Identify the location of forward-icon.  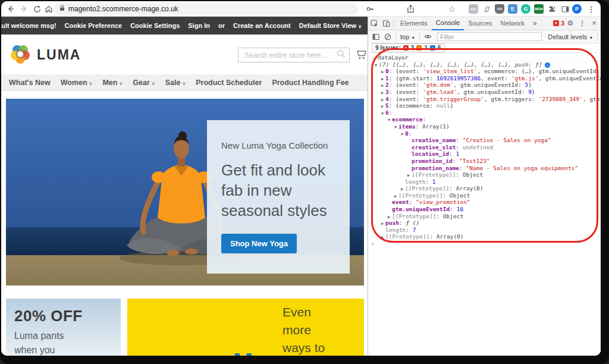
(24, 9).